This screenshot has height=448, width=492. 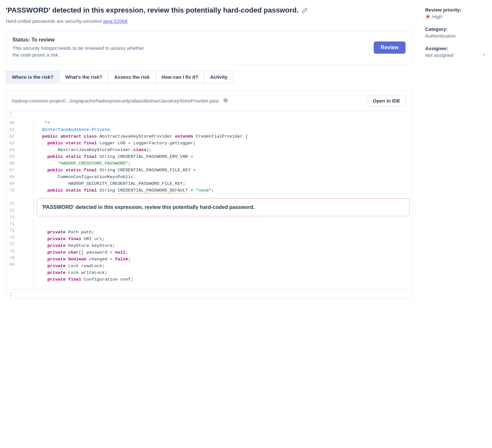 What do you see at coordinates (428, 17) in the screenshot?
I see `priority-high-icon` at bounding box center [428, 17].